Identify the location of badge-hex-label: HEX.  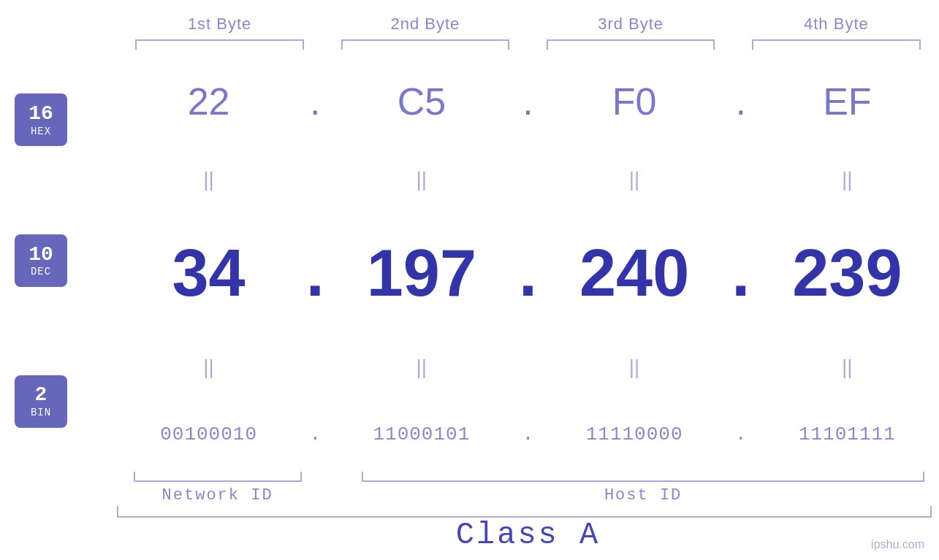
(41, 131).